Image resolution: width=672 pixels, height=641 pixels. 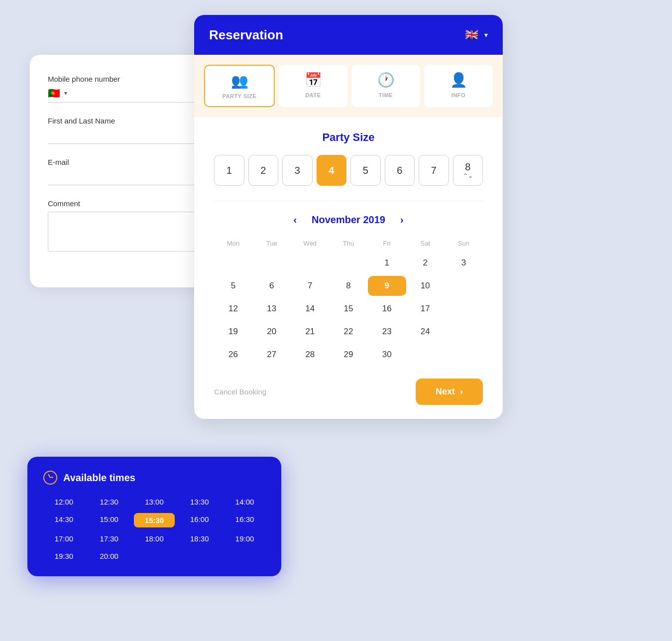 What do you see at coordinates (486, 35) in the screenshot?
I see `lang-chevron-icon: ▾` at bounding box center [486, 35].